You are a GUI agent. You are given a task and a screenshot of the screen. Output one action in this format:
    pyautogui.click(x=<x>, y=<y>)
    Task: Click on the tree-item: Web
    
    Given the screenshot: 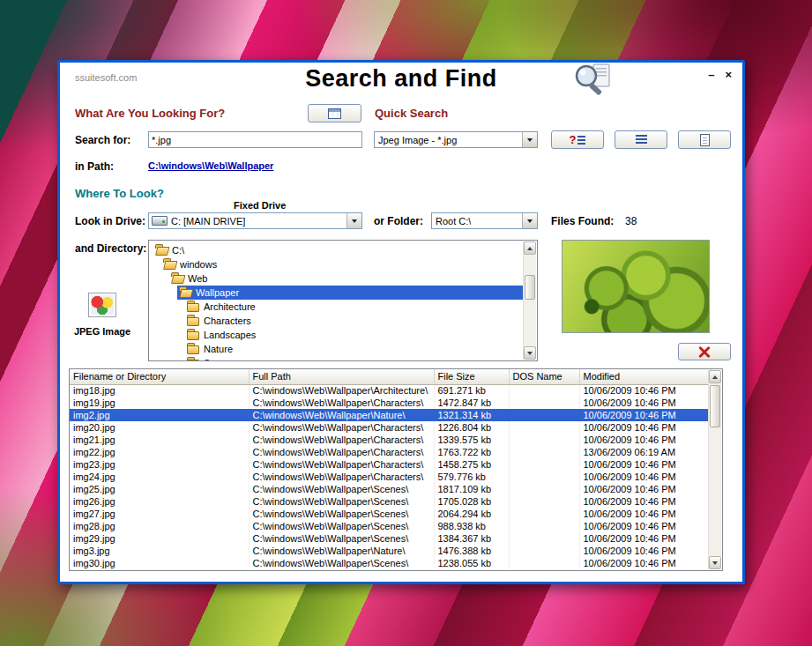 What is the action you would take?
    pyautogui.click(x=336, y=278)
    